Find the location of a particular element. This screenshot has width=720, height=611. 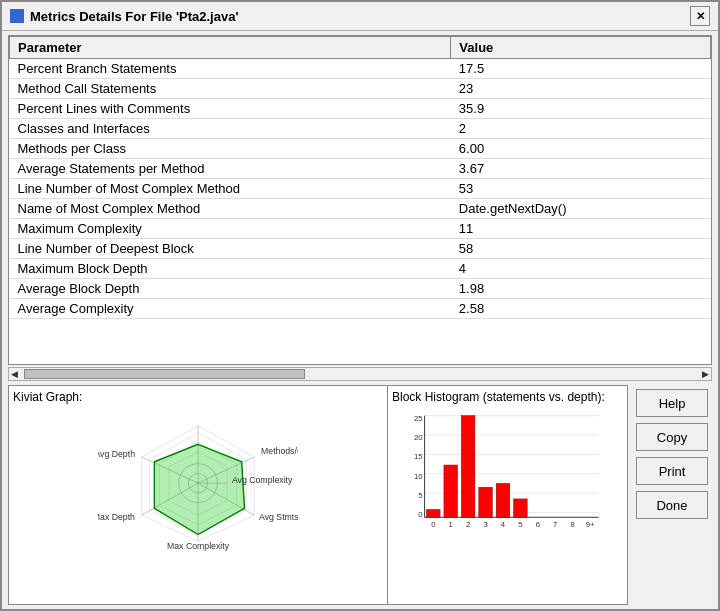

table-row: Methods per Class6.00 is located at coordinates (360, 149).